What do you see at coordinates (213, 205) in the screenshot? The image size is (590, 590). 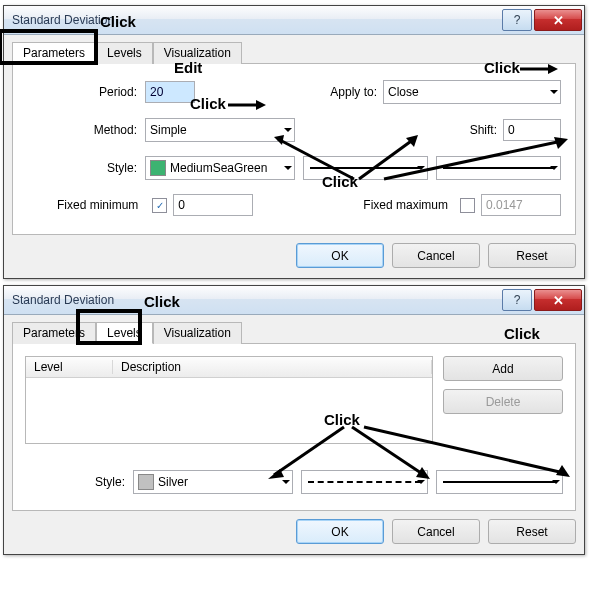 I see `fixedmin-input` at bounding box center [213, 205].